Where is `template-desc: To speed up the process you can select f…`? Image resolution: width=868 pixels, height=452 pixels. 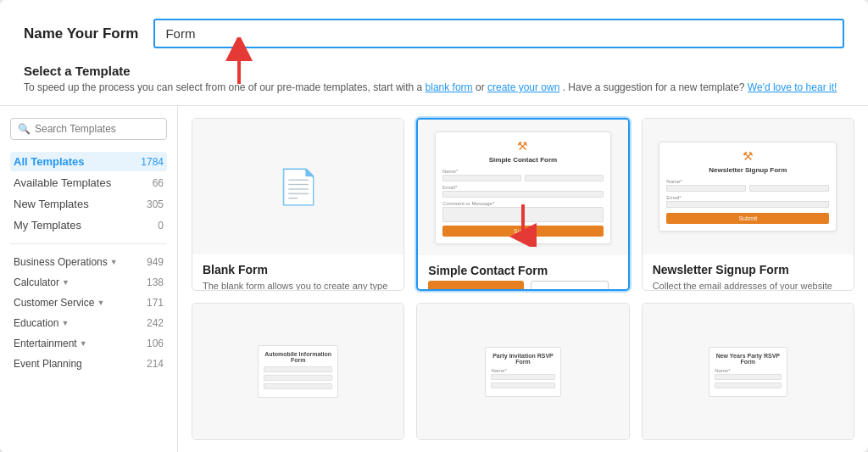
template-desc: To speed up the process you can select f… is located at coordinates (434, 87).